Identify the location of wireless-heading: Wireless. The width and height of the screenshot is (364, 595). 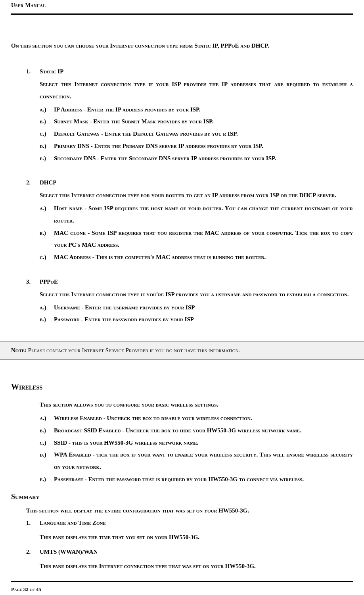
(182, 387).